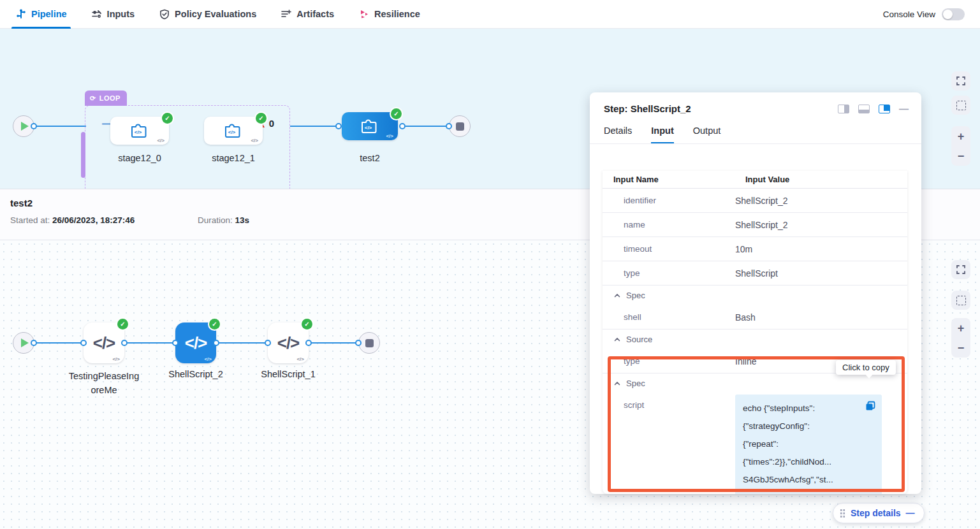  What do you see at coordinates (755, 225) in the screenshot?
I see `table-row: name ShellScript_2` at bounding box center [755, 225].